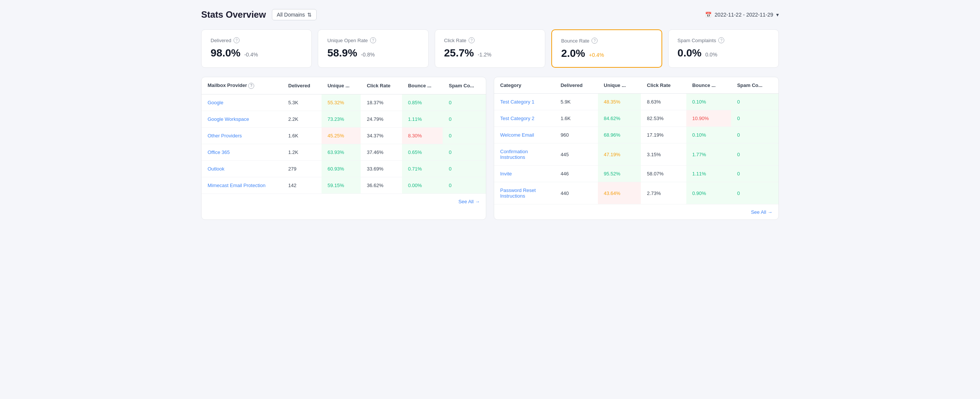 The width and height of the screenshot is (980, 399). I want to click on click-rate-cell: 18.37%, so click(381, 102).